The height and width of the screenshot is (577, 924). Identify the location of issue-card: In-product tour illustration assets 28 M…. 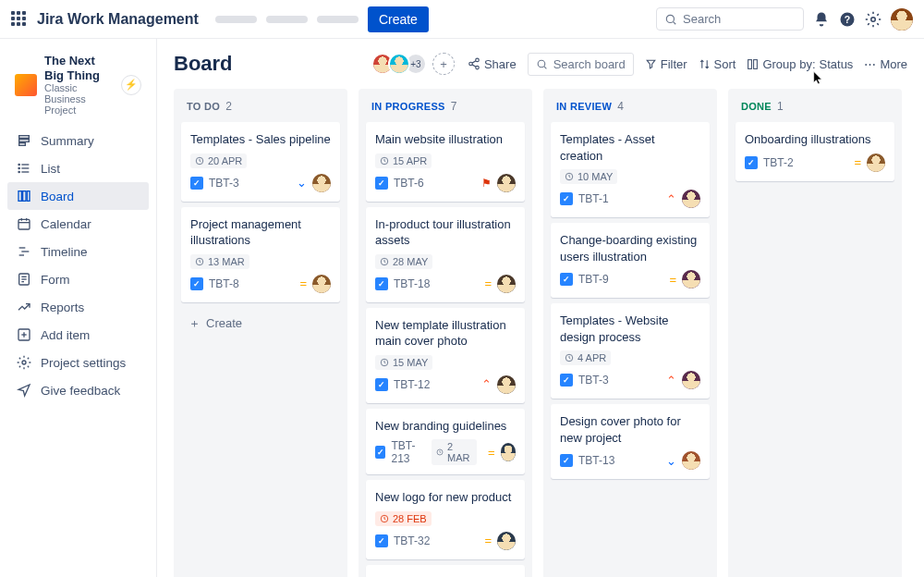
(445, 255).